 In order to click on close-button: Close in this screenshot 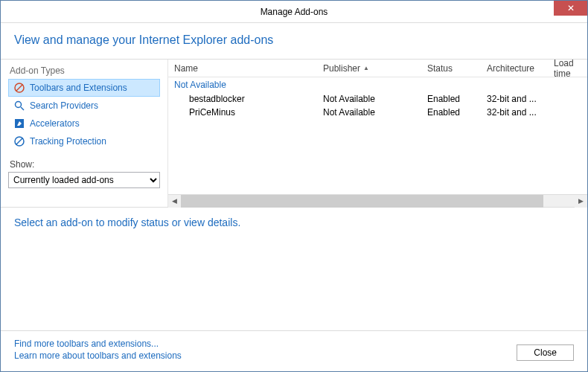, I will do `click(545, 353)`.